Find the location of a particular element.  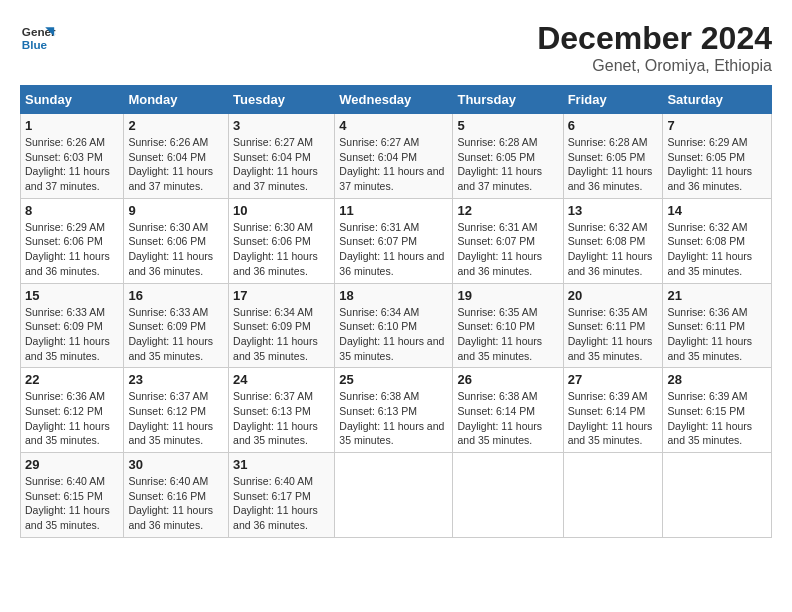

calendar-week-row: 1 Sunrise: 6:26 AMSunset: 6:03 PMDayligh… is located at coordinates (396, 156).